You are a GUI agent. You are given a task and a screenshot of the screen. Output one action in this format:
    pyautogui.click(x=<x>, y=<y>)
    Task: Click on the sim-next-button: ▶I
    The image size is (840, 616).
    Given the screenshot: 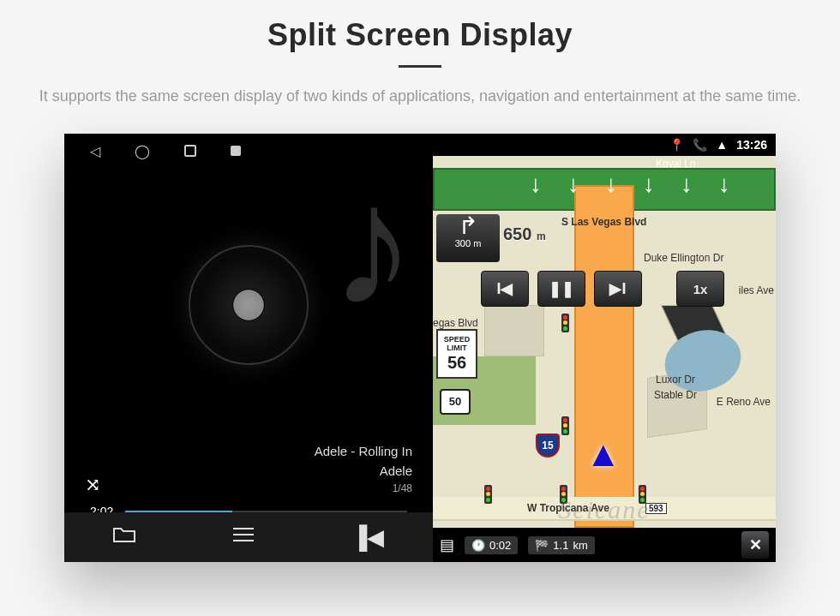 What is the action you would take?
    pyautogui.click(x=618, y=289)
    